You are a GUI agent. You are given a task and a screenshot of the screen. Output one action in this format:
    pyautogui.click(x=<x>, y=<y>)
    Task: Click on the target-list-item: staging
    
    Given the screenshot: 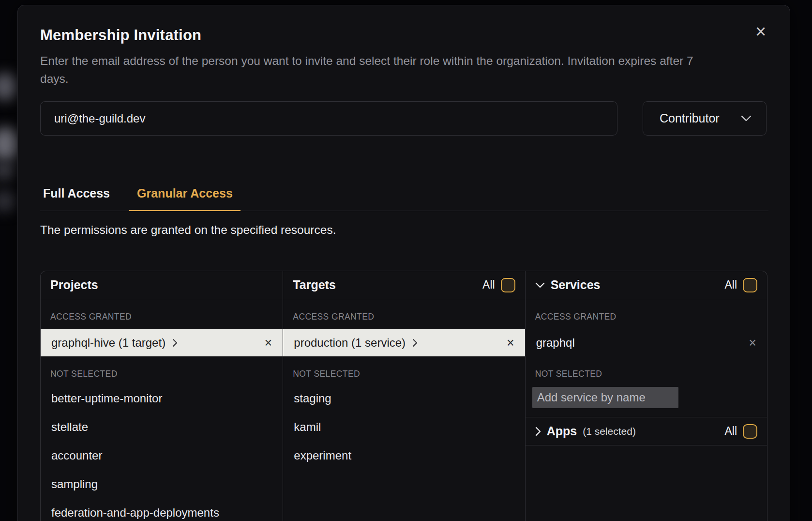 What is the action you would take?
    pyautogui.click(x=404, y=398)
    